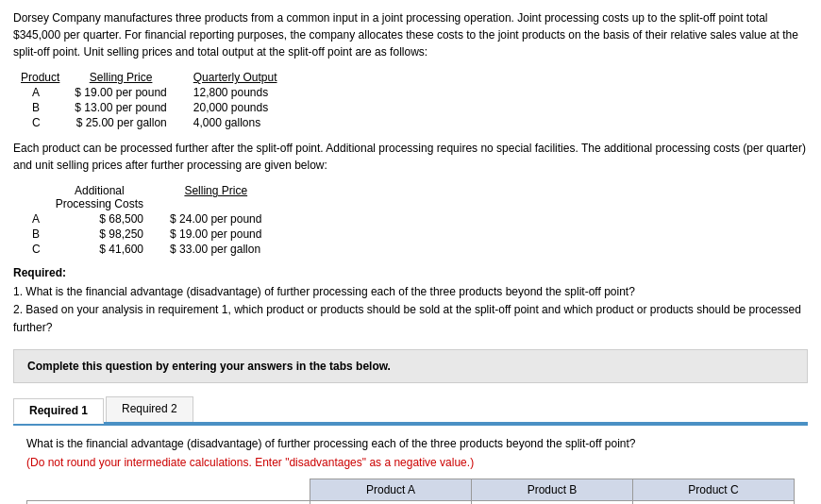 This screenshot has width=821, height=504. I want to click on table2-row3-cost: $ 41,600, so click(100, 249).